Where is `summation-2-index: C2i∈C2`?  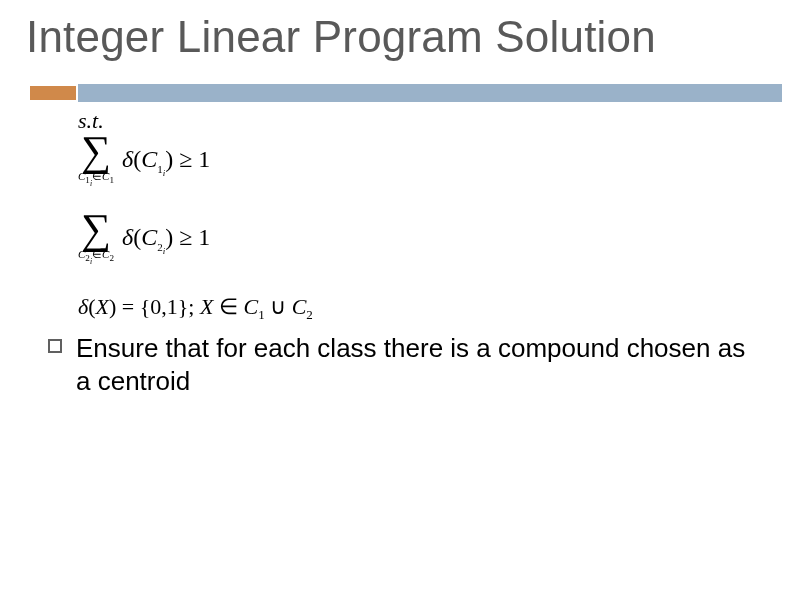
summation-2-index: C2i∈C2 is located at coordinates (96, 254).